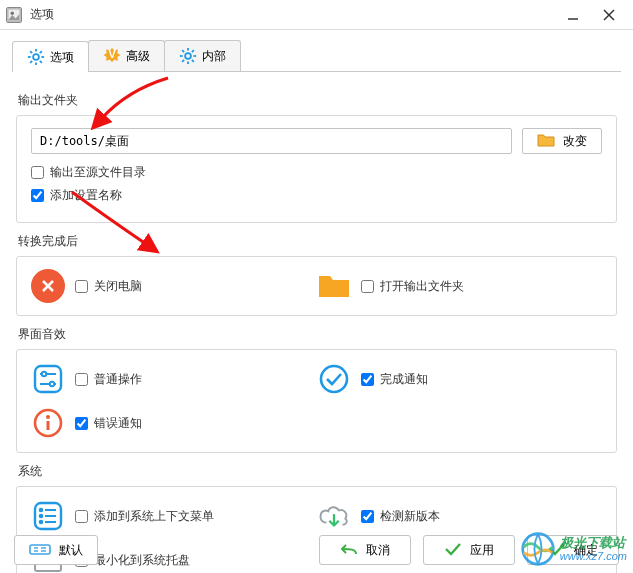 This screenshot has width=633, height=573. What do you see at coordinates (292, 14) in the screenshot?
I see `window-title: 选项` at bounding box center [292, 14].